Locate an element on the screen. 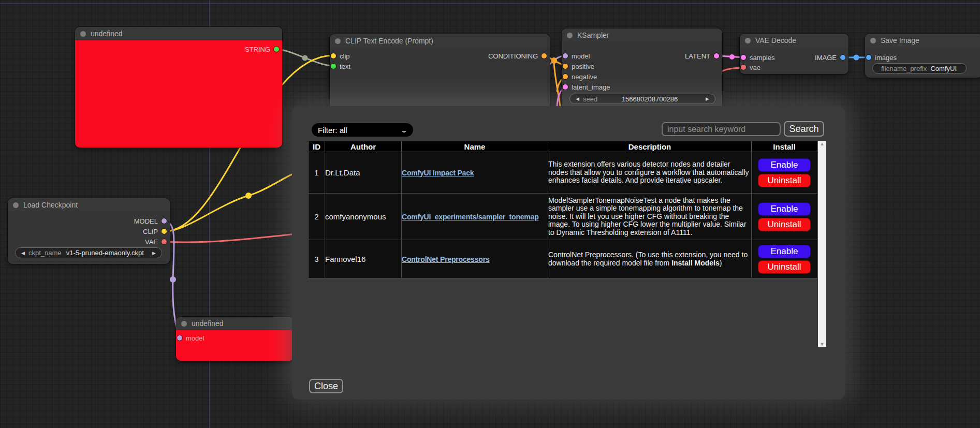 The image size is (980, 428). cell-description: This extension offers various detector n… is located at coordinates (650, 173).